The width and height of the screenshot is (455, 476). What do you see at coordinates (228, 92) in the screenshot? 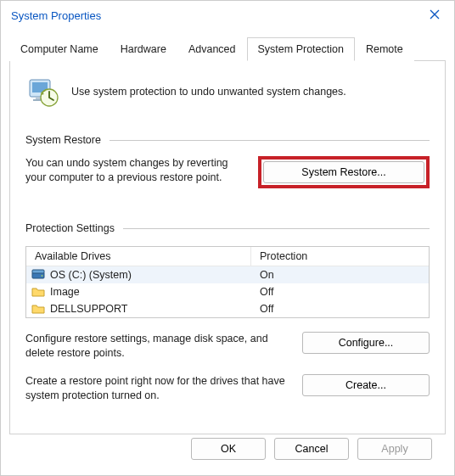
I see `intro-row: Use system protection to undo unwanted s…` at bounding box center [228, 92].